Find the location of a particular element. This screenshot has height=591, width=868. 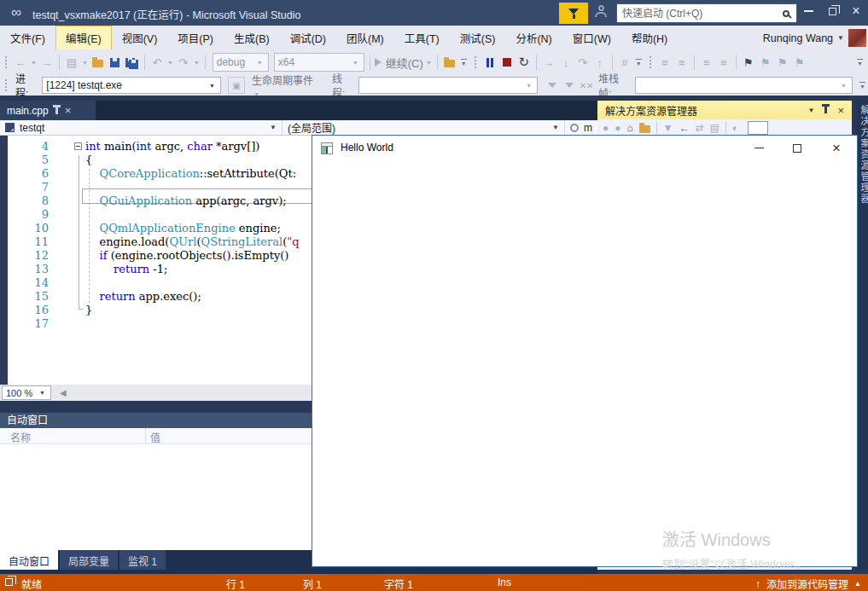

line-number: 10 is located at coordinates (28, 229).